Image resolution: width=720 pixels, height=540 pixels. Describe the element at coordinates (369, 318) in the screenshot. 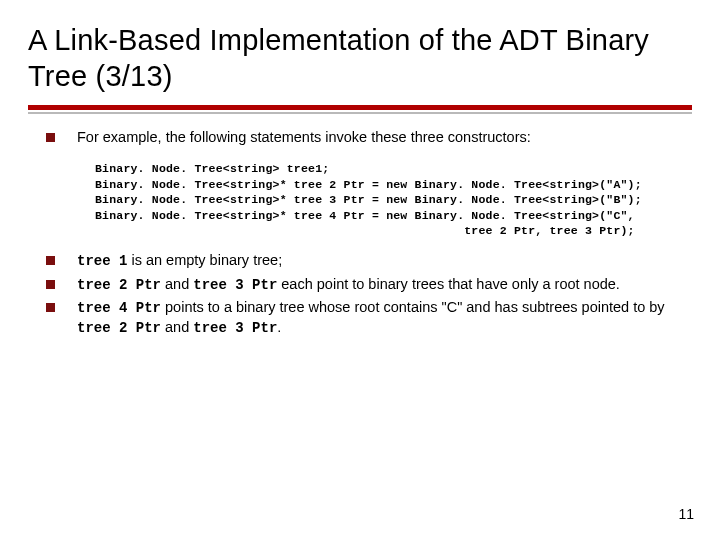

I see `bullet-item: tree 4 Ptr points to a binary tree whose…` at that location.